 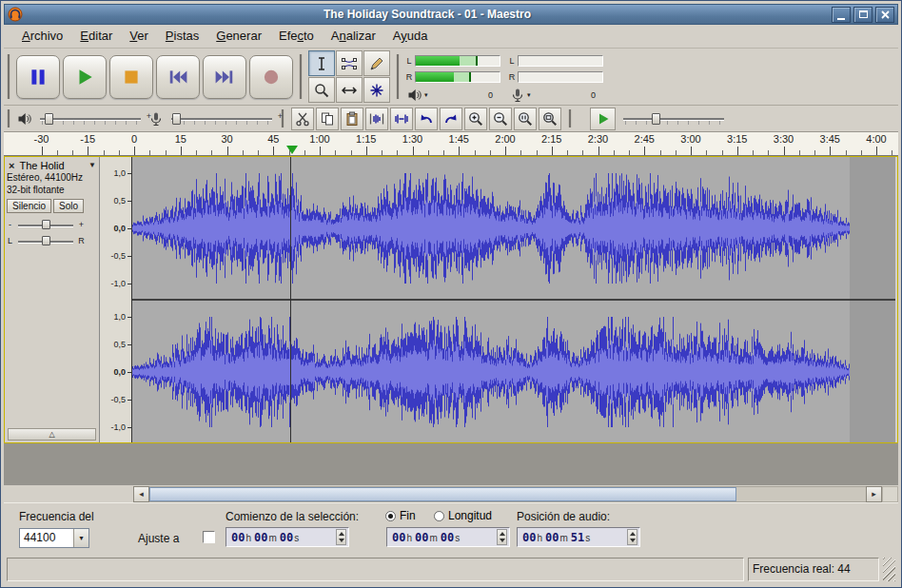 I want to click on scroll-right-button: ▸, so click(x=873, y=495).